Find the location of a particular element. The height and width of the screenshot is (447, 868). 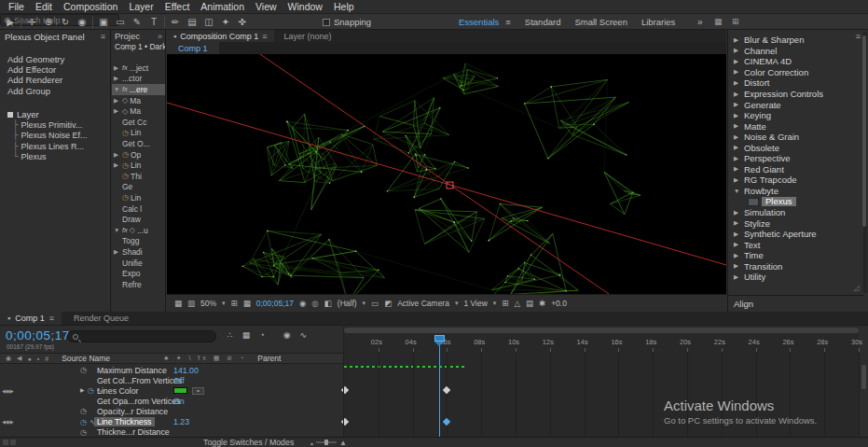

effects-scrollbar is located at coordinates (865, 162).